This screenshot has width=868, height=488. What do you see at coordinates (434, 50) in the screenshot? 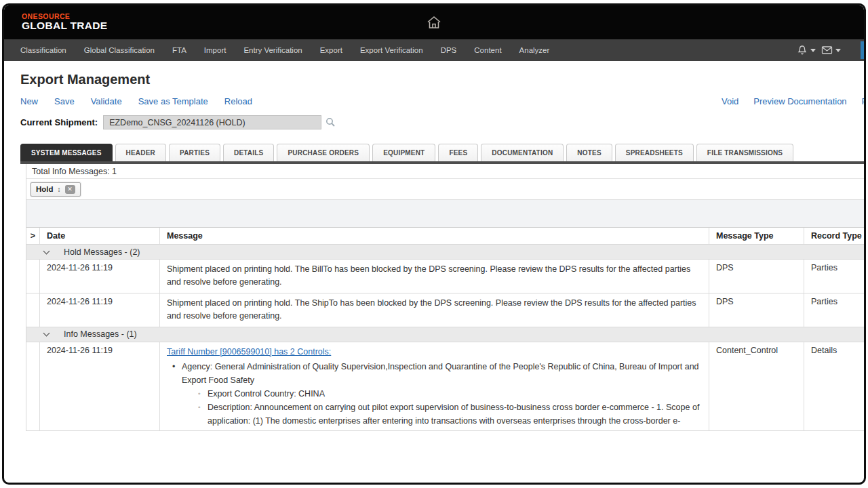
I see `main-nav: Classification Global Classification FTA…` at bounding box center [434, 50].